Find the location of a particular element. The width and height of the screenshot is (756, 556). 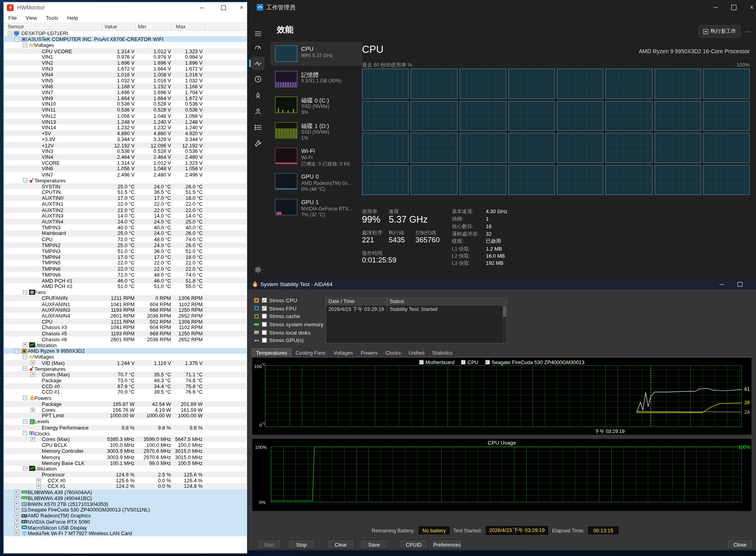

menu-file: File is located at coordinates (13, 18).